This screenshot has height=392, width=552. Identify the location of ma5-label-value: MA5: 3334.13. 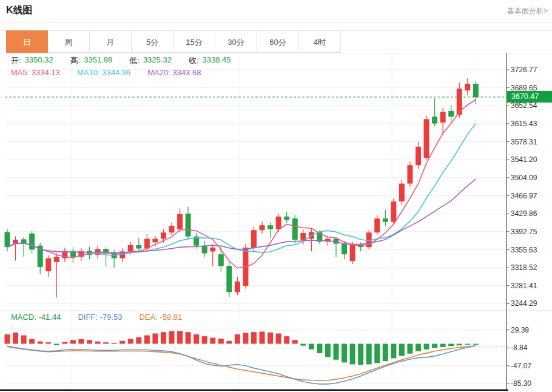
(35, 73).